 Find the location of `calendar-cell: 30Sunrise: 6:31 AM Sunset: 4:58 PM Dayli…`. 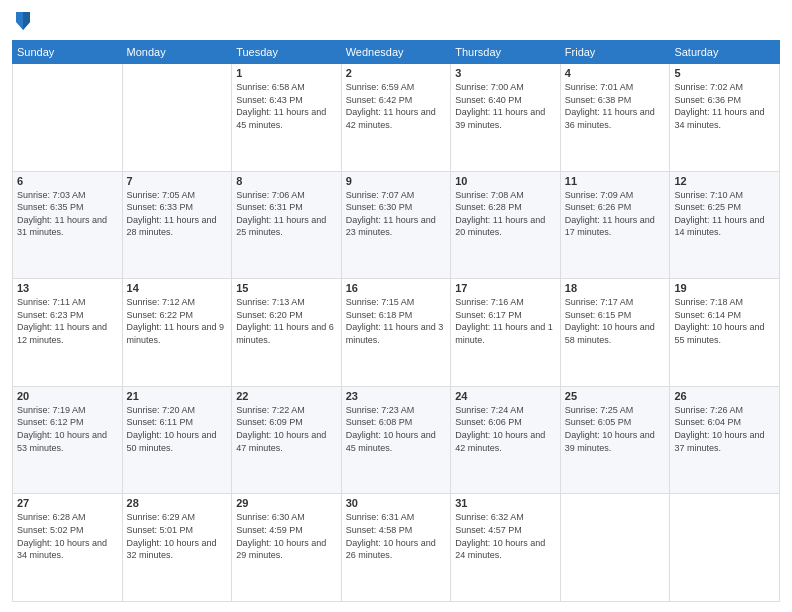

calendar-cell: 30Sunrise: 6:31 AM Sunset: 4:58 PM Dayli… is located at coordinates (396, 548).